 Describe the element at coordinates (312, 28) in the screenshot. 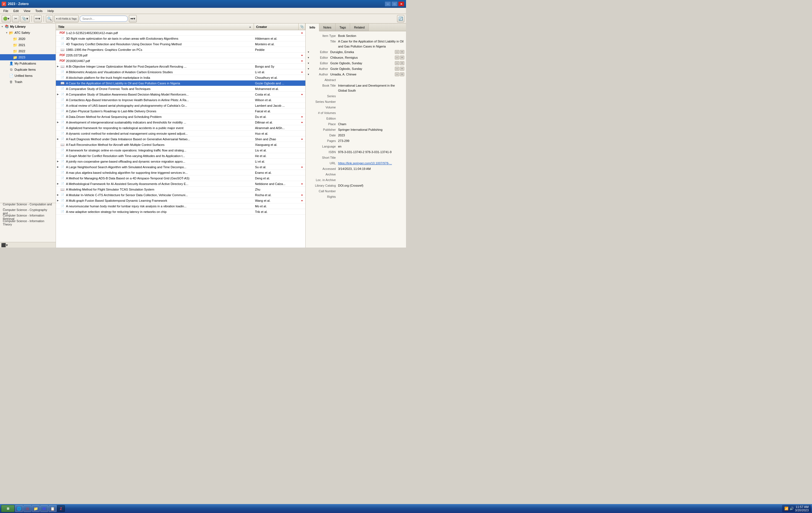

I see `tab-info: Info` at that location.